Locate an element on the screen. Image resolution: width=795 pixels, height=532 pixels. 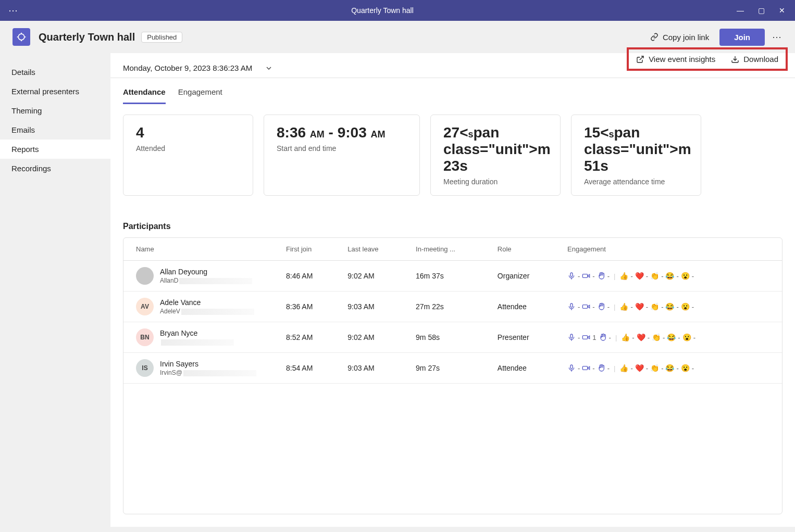
close-button: ✕ is located at coordinates (782, 10).